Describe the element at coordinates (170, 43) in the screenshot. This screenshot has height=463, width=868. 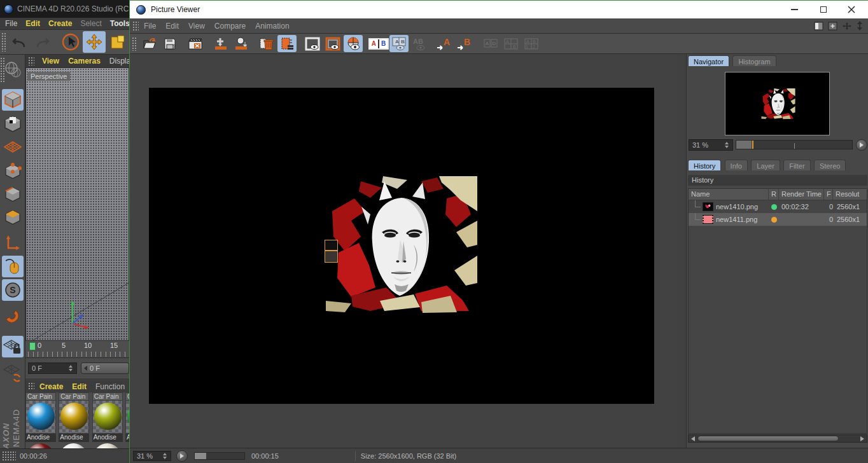
I see `save-image-button: ?` at that location.